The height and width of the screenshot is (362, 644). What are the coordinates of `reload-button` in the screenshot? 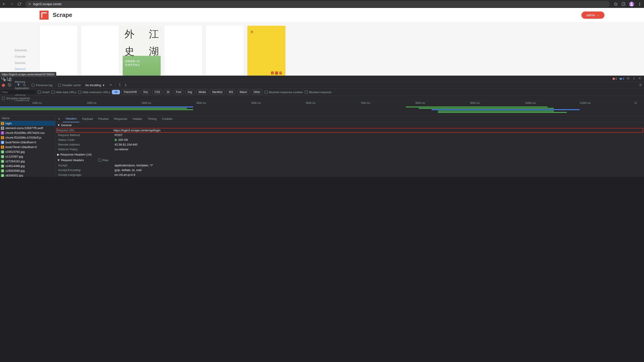 It's located at (20, 4).